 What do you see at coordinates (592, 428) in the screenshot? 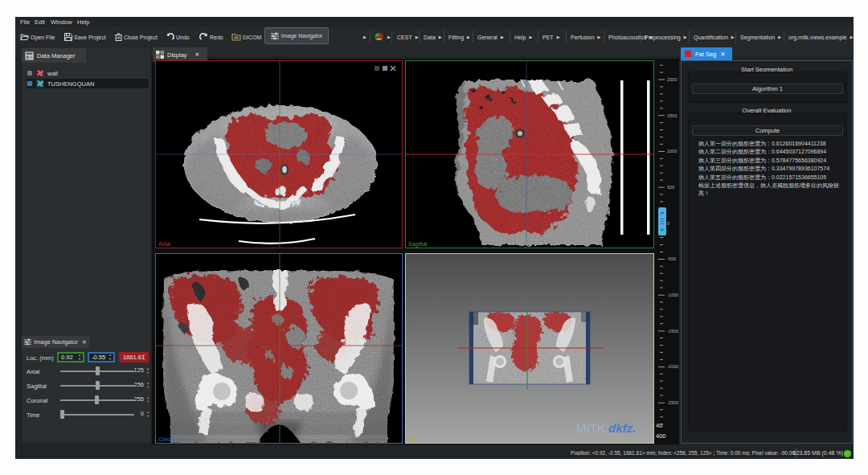
I see `svg-text: MITK:` at bounding box center [592, 428].